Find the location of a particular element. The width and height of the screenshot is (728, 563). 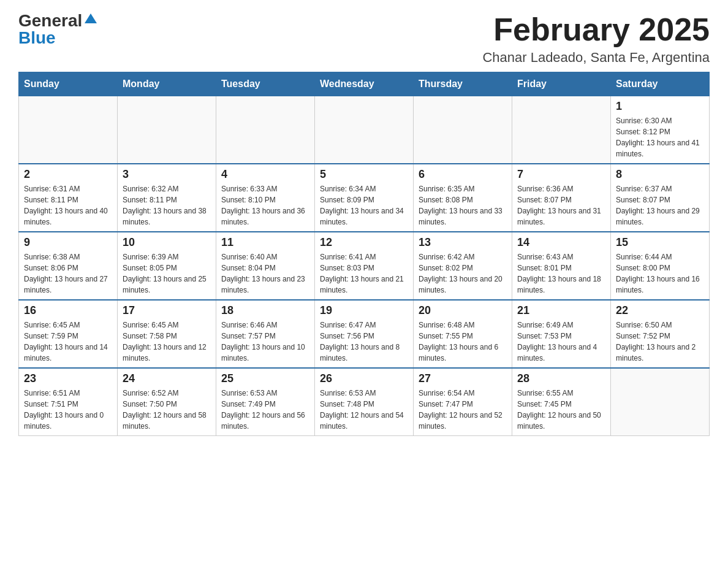

calendar-week-row: 16Sunrise: 6:45 AMSunset: 7:59 PMDayligh… is located at coordinates (364, 334).